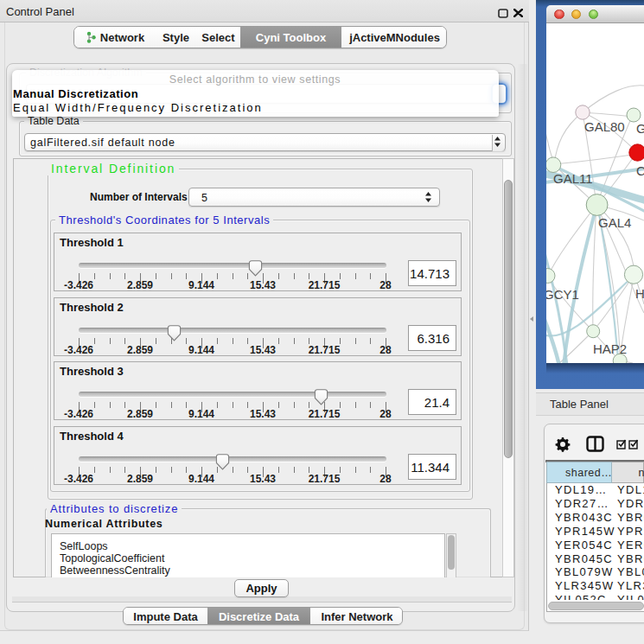 This screenshot has width=644, height=644. What do you see at coordinates (615, 223) in the screenshot?
I see `svg-text: GAL4` at bounding box center [615, 223].